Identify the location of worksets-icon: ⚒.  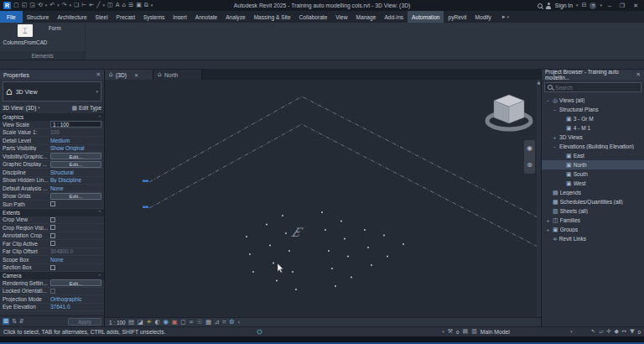
(450, 332).